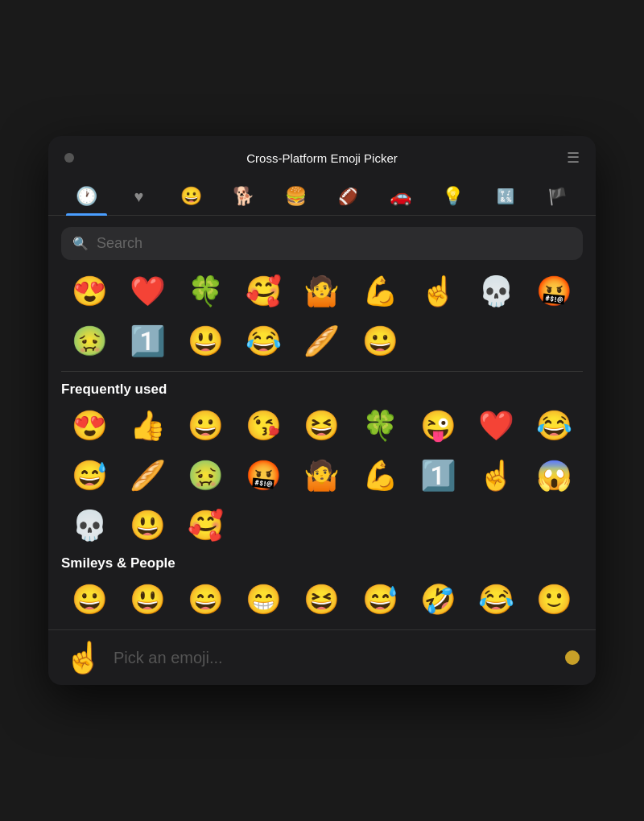 The width and height of the screenshot is (644, 821). What do you see at coordinates (322, 156) in the screenshot?
I see `titlebar: Cross-Platform Emoji Picker ☰` at bounding box center [322, 156].